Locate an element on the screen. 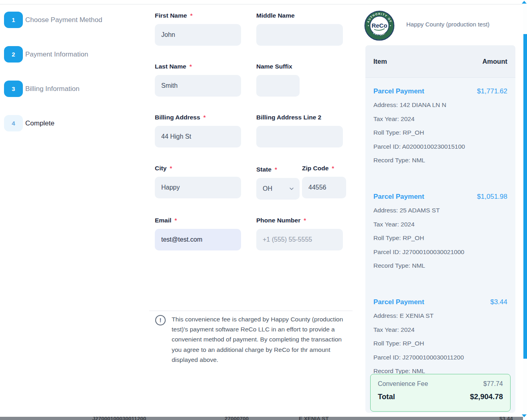 The image size is (527, 420). page-scrollbar is located at coordinates (525, 210).